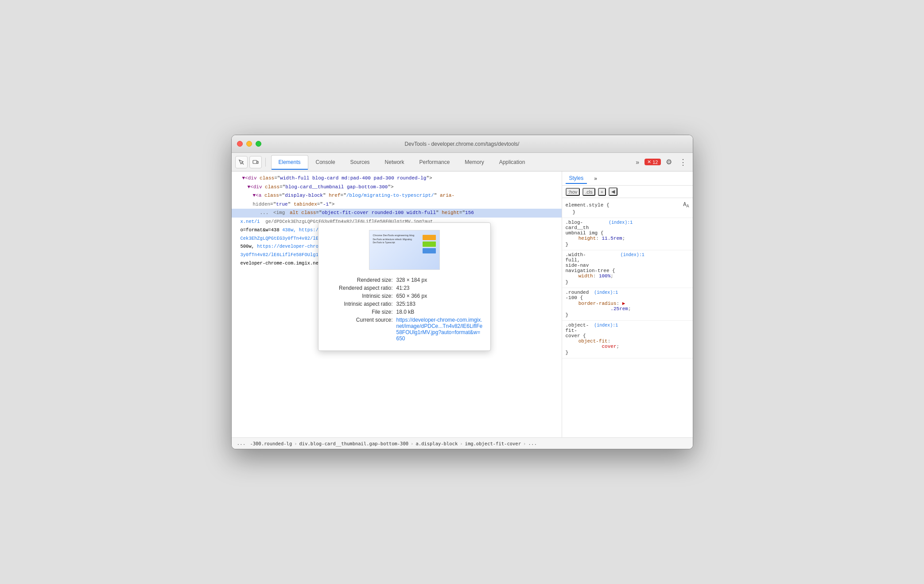 The width and height of the screenshot is (924, 584). I want to click on preview-block-green, so click(429, 244).